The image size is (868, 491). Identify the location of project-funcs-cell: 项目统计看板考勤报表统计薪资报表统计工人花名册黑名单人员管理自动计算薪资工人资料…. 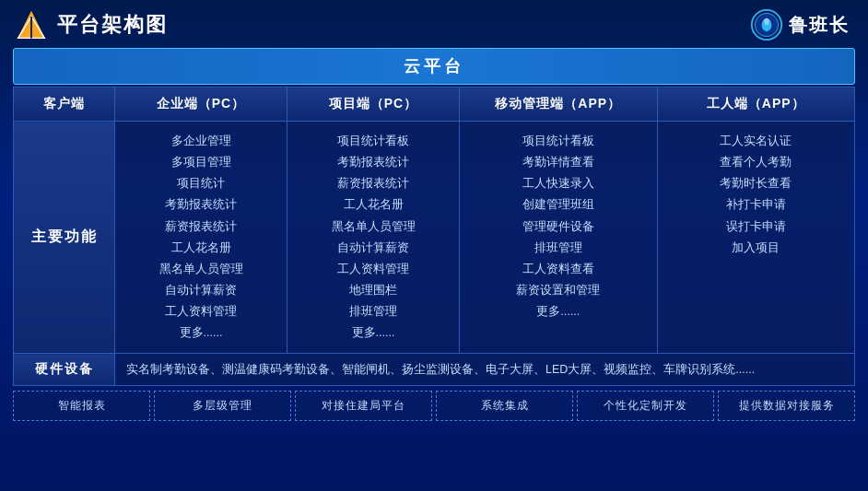
(374, 238).